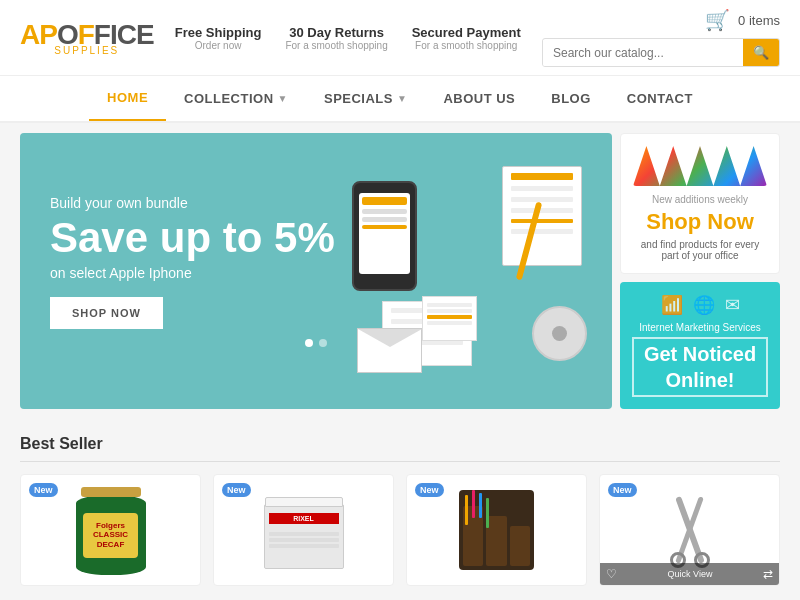 This screenshot has width=800, height=600. Describe the element at coordinates (661, 52) in the screenshot. I see `search-bar: 🔍` at that location.